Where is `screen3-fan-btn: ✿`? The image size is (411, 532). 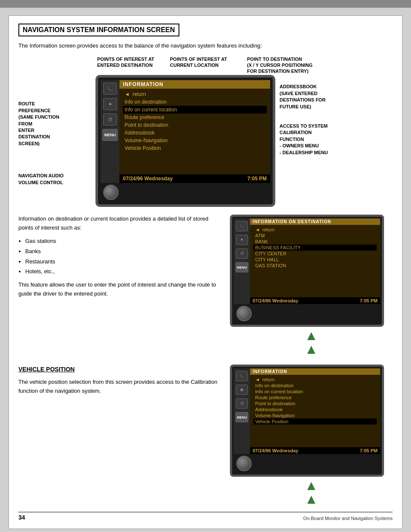
screen3-fan-btn: ✿ is located at coordinates (242, 390).